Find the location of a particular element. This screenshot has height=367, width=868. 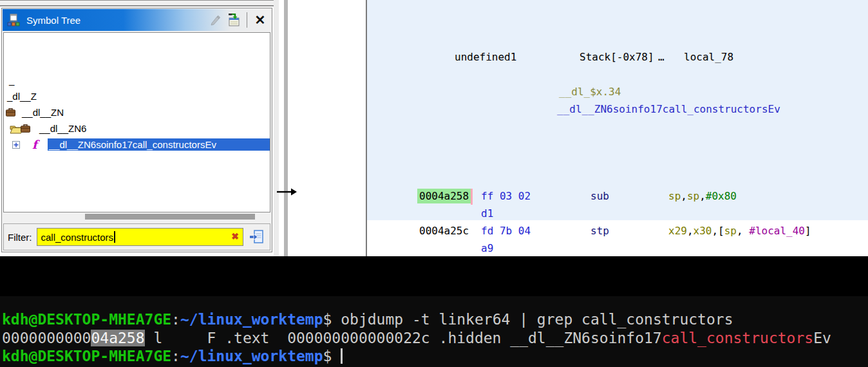

edit-symbol-icon is located at coordinates (215, 20).